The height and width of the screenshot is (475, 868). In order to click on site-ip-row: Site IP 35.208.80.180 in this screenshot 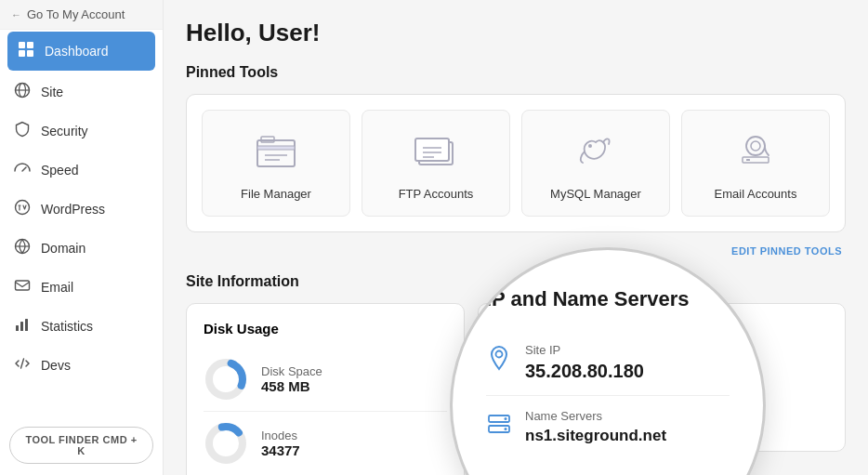, I will do `click(608, 363)`.